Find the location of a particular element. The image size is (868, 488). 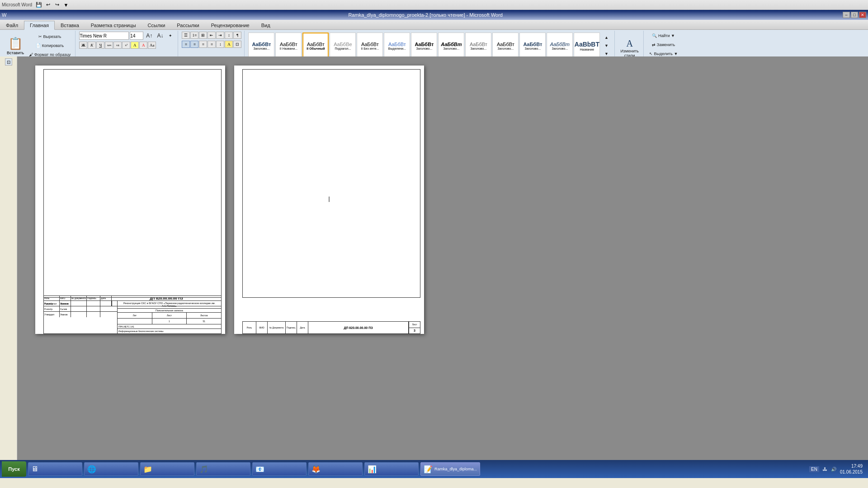

tb-lit-label: Лит is located at coordinates (135, 315).